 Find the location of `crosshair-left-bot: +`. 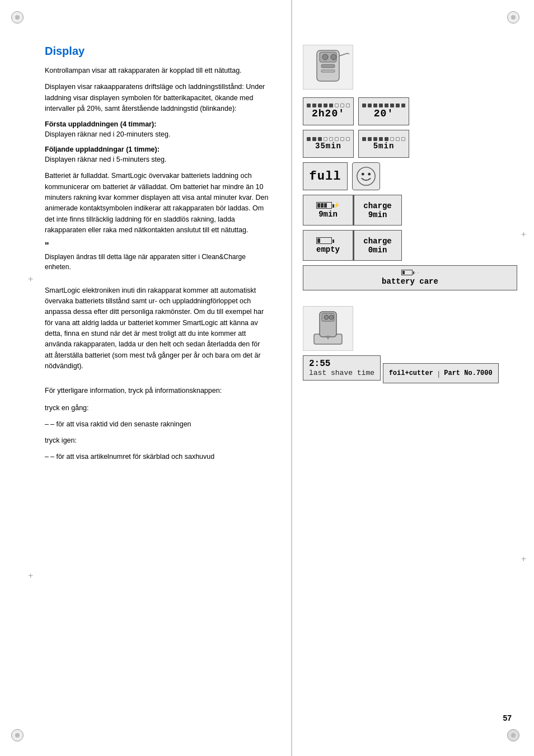

crosshair-left-bot: + is located at coordinates (30, 576).